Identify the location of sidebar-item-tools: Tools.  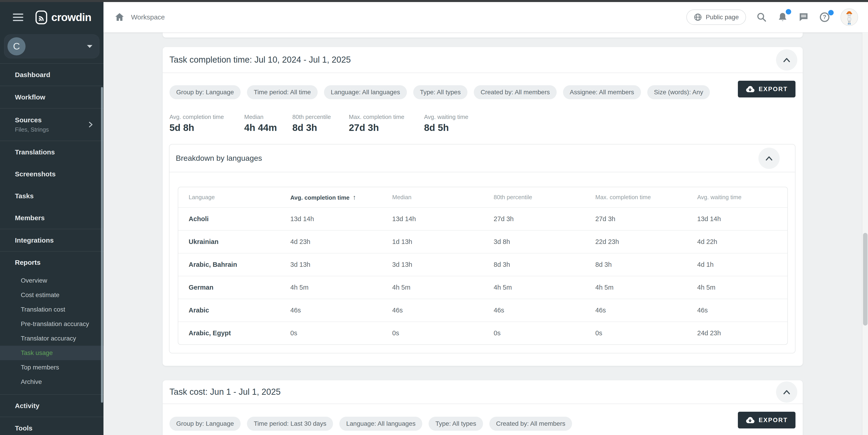
(52, 426).